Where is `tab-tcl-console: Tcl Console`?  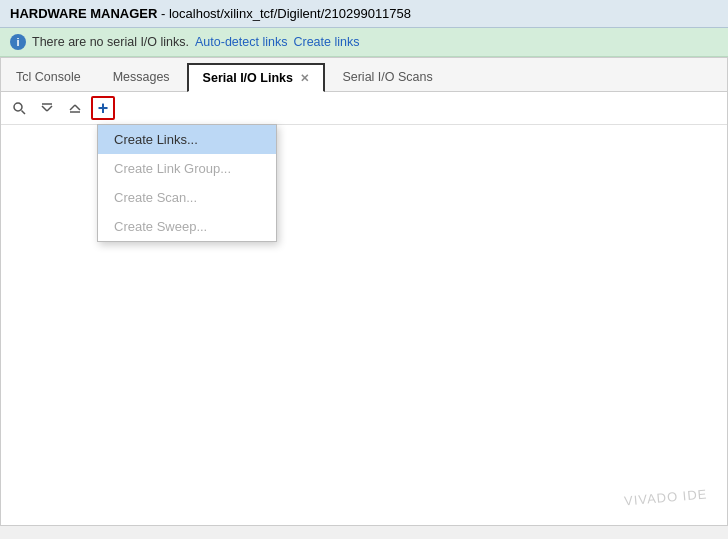 tab-tcl-console: Tcl Console is located at coordinates (48, 78).